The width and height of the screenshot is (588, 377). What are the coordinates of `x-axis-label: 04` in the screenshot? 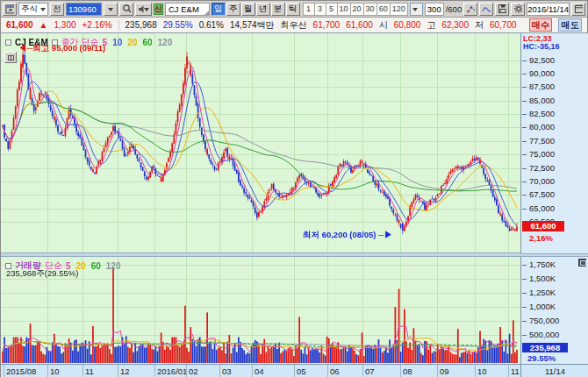 It's located at (260, 372).